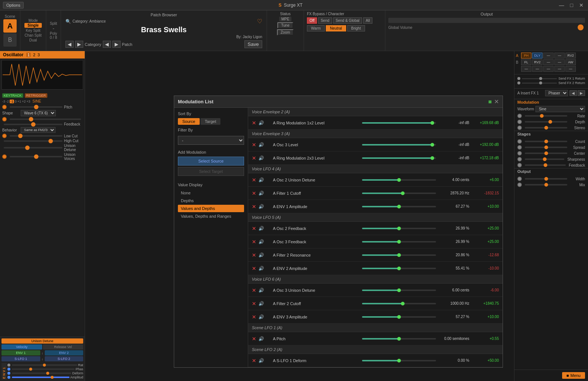 This screenshot has width=588, height=381. What do you see at coordinates (63, 347) in the screenshot?
I see `release-vel-mod: Release Vel` at bounding box center [63, 347].